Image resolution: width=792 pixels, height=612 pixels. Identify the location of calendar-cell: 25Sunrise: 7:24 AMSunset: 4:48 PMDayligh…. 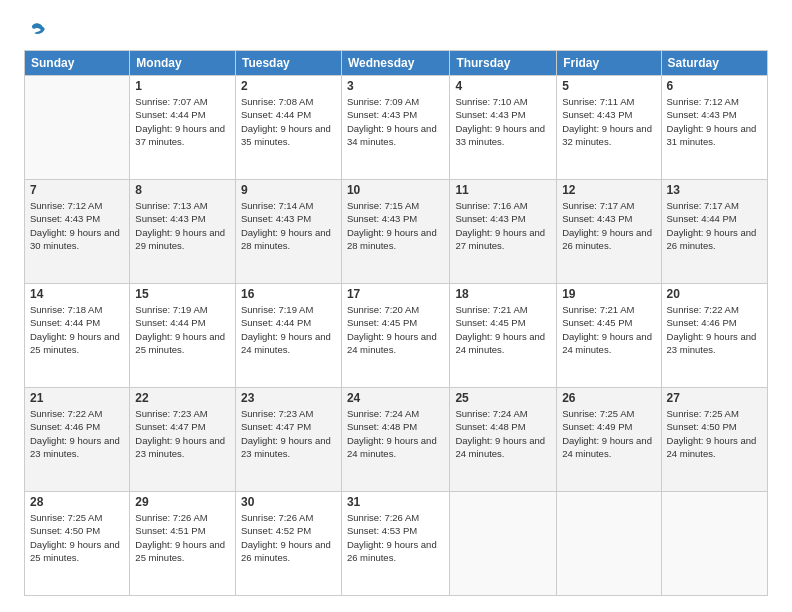
(504, 440).